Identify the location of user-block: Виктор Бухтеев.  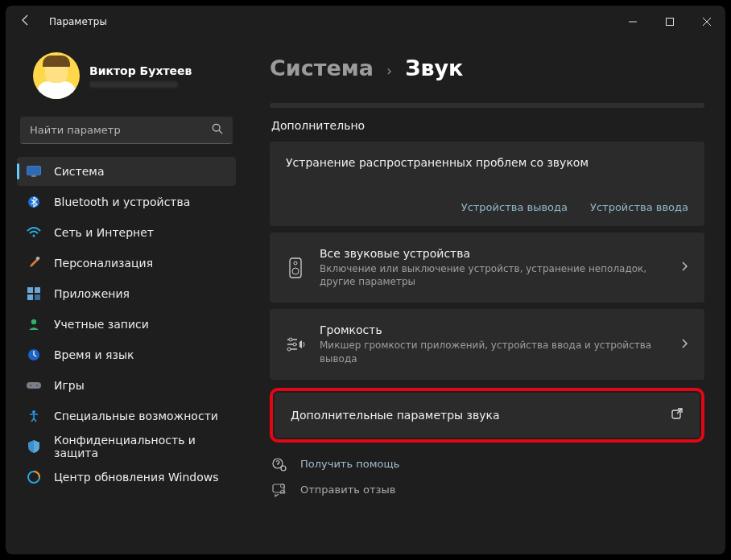
(126, 77).